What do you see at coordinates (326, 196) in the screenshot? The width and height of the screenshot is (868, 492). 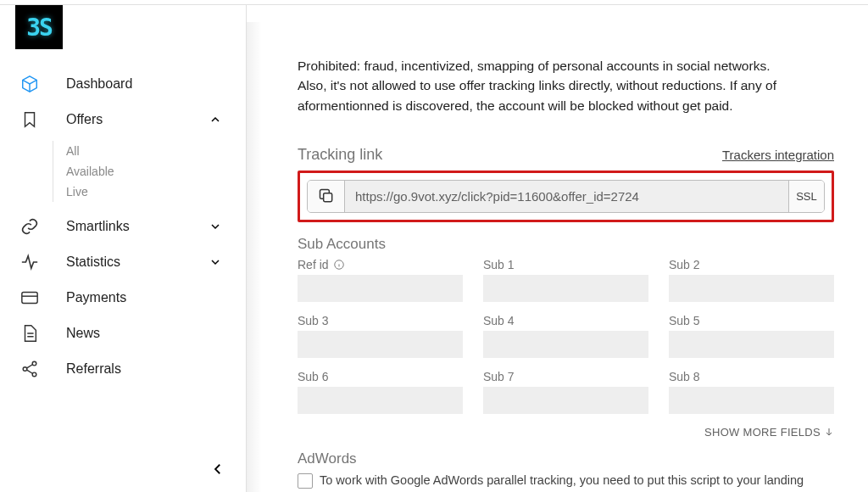 I see `copy-icon` at bounding box center [326, 196].